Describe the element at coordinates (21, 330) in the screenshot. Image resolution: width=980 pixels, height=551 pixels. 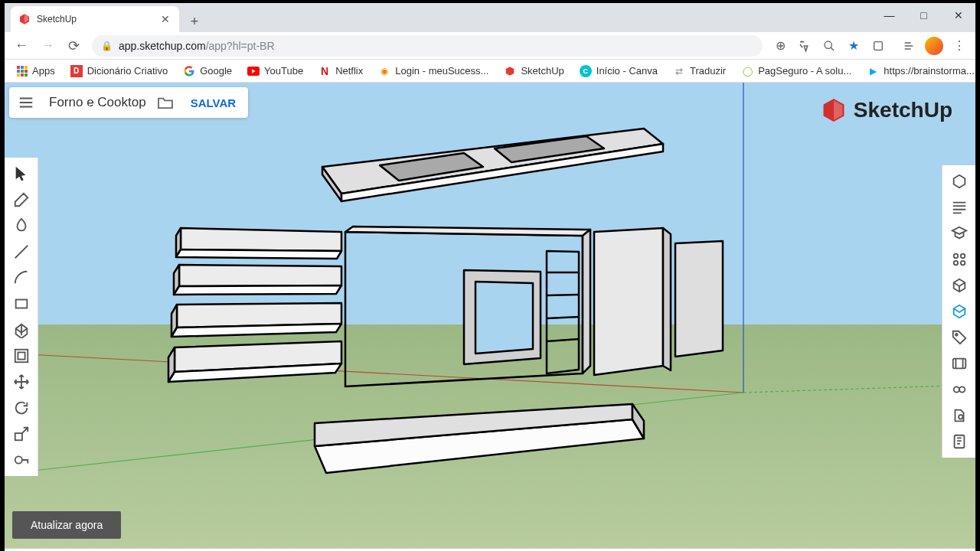
I see `pushpull-tool` at that location.